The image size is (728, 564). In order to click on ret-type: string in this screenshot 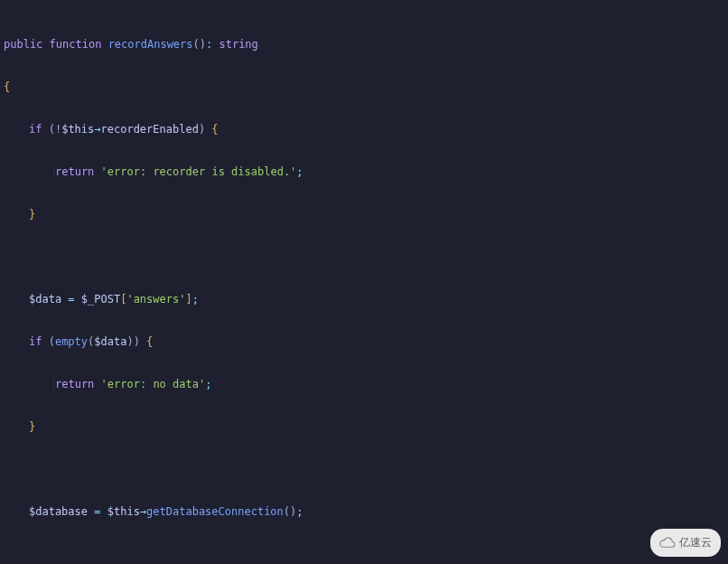, I will do `click(238, 44)`.